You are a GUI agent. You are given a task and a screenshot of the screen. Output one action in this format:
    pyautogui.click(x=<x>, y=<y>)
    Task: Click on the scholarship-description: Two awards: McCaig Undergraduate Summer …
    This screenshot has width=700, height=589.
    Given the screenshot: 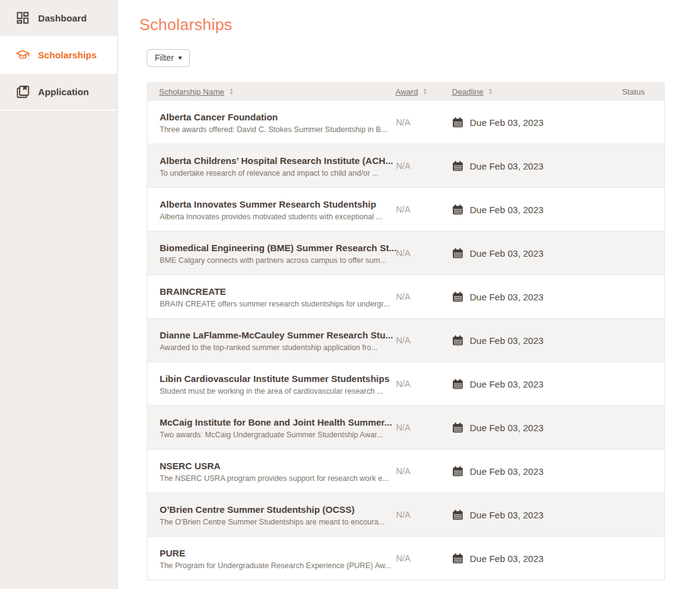 What is the action you would take?
    pyautogui.click(x=271, y=435)
    